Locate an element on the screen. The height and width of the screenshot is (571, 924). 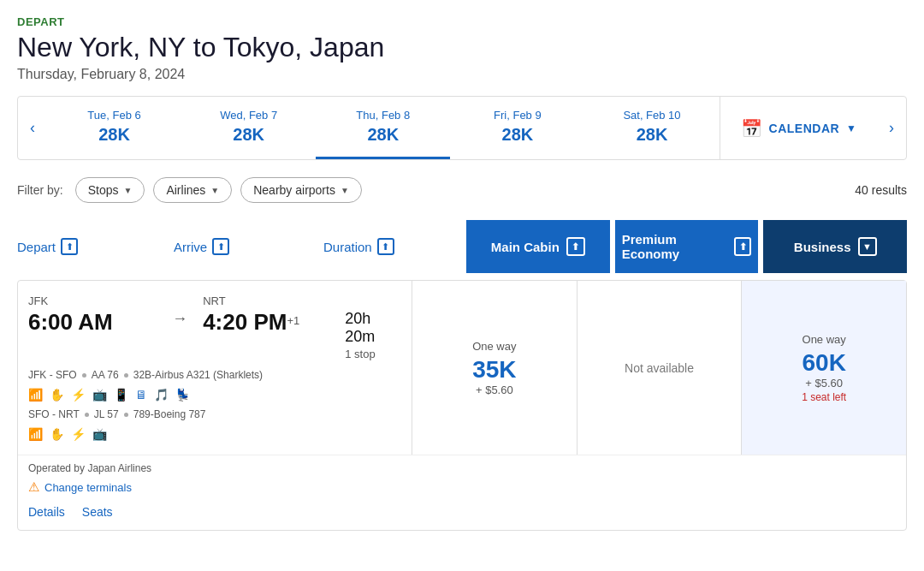
filter-nearby-airports-label: Nearby airports is located at coordinates (294, 190).